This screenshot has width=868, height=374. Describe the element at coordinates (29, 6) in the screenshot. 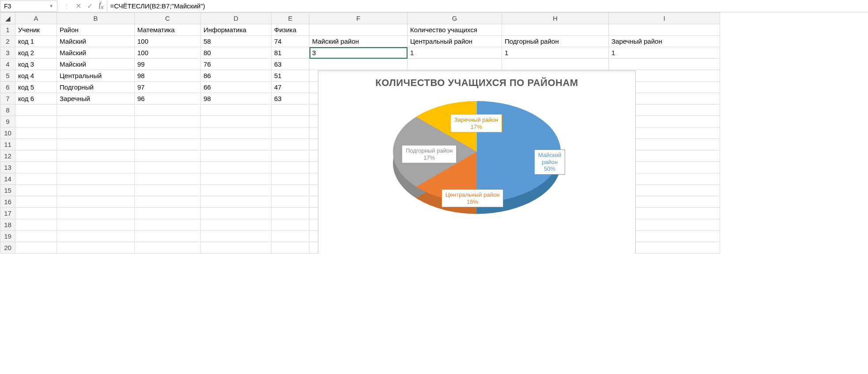

I see `cell-reference-box: F3 ▼` at that location.